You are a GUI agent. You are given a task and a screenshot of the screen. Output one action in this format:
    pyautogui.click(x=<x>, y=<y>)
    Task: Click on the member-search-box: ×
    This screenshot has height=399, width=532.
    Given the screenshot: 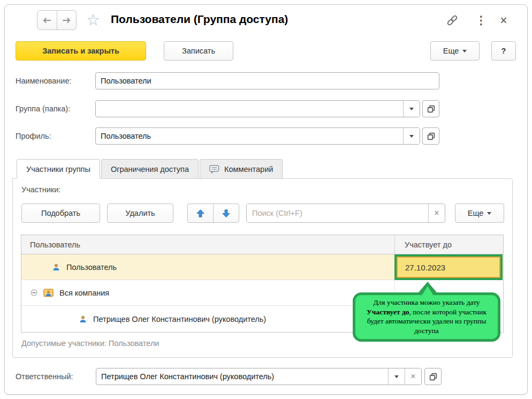 What is the action you would take?
    pyautogui.click(x=346, y=213)
    